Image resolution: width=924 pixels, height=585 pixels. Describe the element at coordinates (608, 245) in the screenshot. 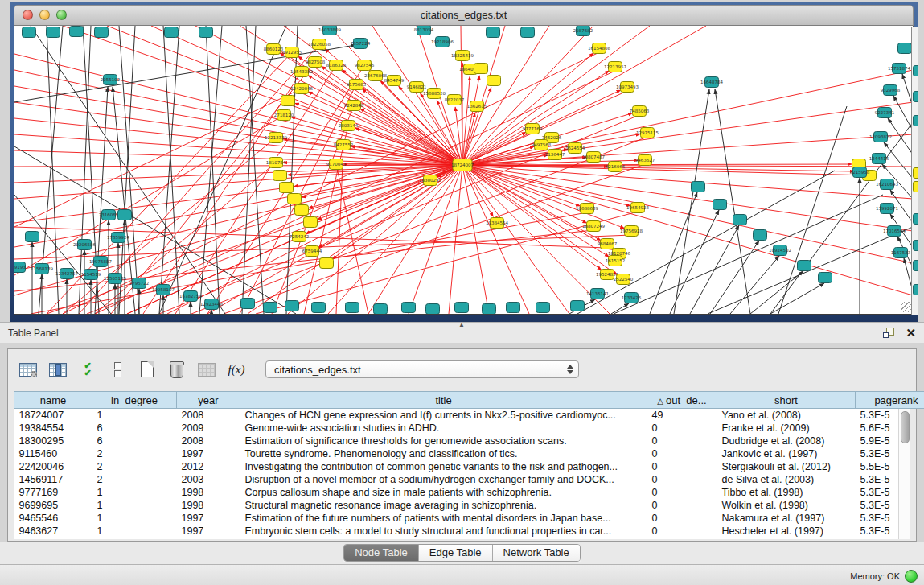

I see `graph-node: 9684067` at that location.